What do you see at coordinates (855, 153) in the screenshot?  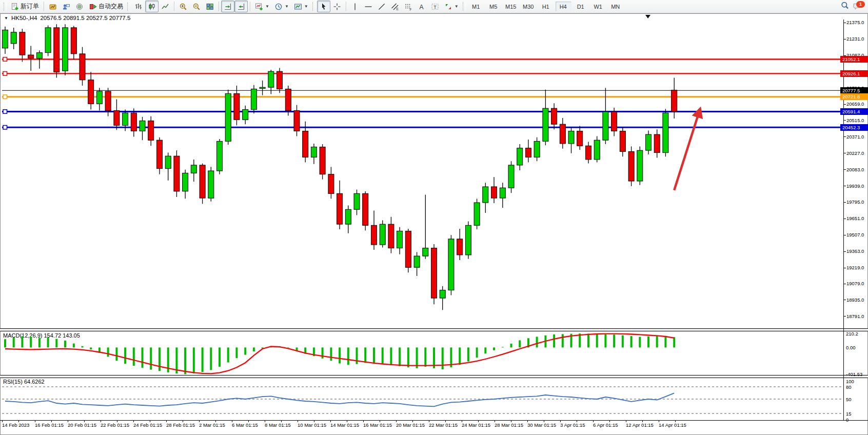 I see `price-axis-label: 20227.0` at bounding box center [855, 153].